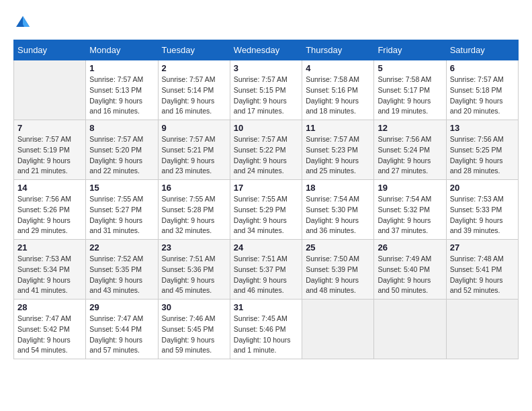 Image resolution: width=532 pixels, height=411 pixels. What do you see at coordinates (266, 50) in the screenshot?
I see `weekday-header-wednesday: Wednesday` at bounding box center [266, 50].